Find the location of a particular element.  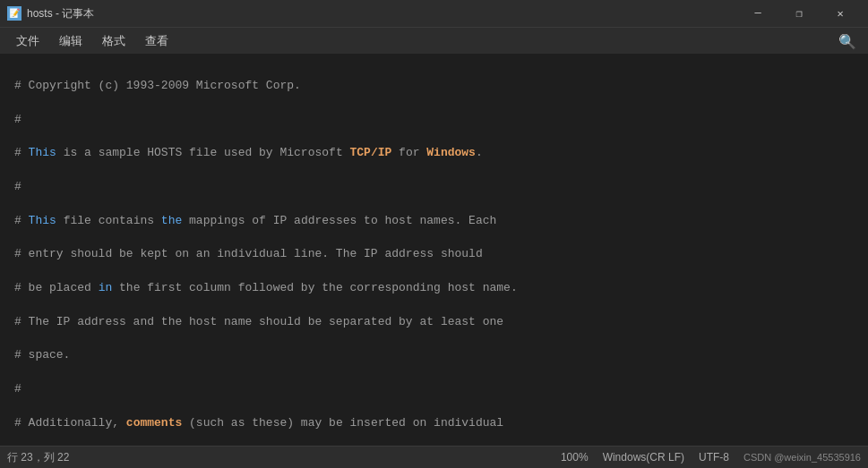

line-7: # be placed in the first column followed… is located at coordinates (434, 288).